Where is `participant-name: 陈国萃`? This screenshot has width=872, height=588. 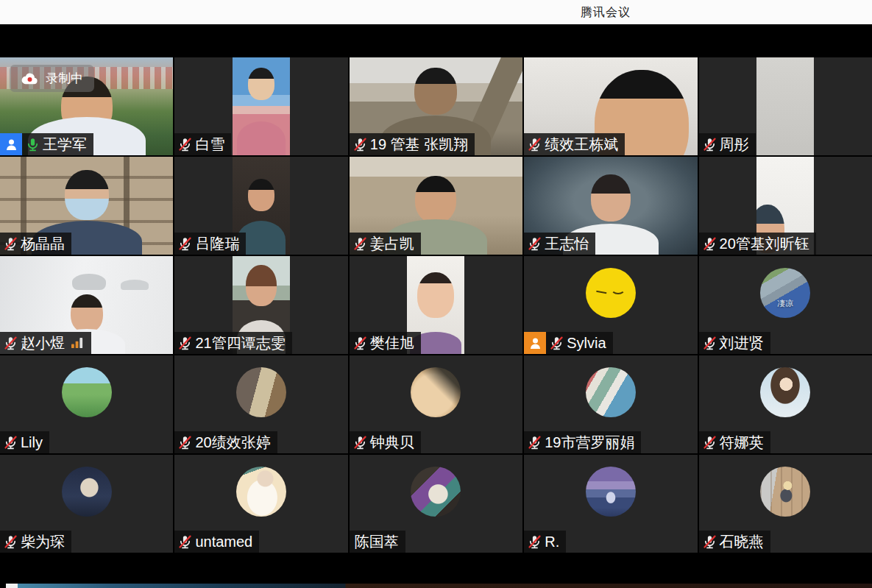
participant-name: 陈国萃 is located at coordinates (377, 542).